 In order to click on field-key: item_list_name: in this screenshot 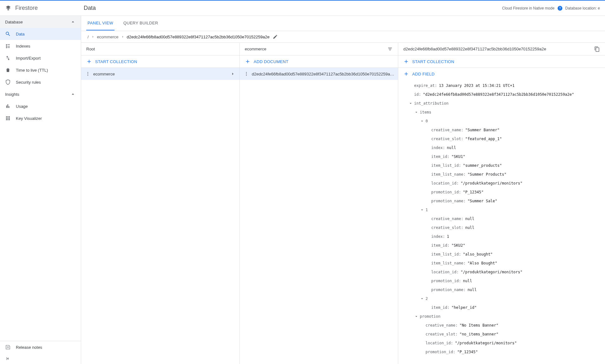, I will do `click(448, 174)`.